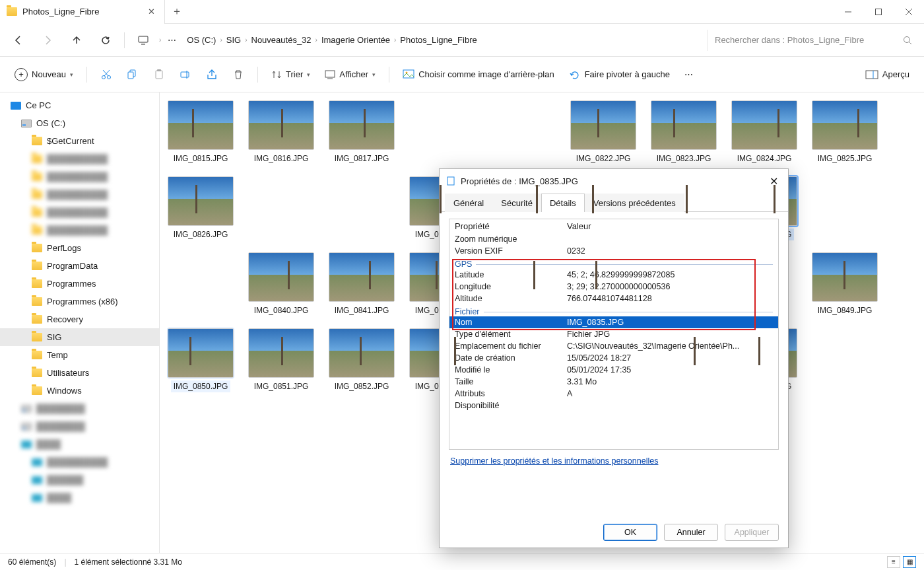  I want to click on file-thumbnail: IMG_0849.JPG, so click(845, 284).